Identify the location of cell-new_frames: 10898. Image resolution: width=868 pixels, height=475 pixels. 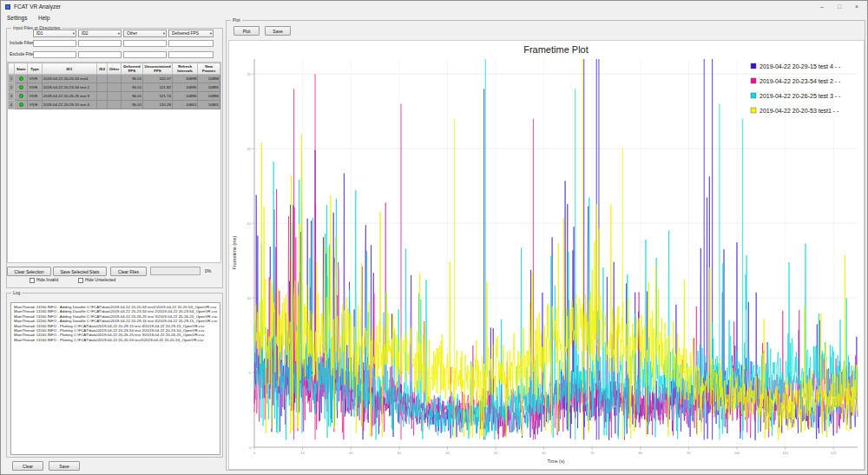
(209, 79).